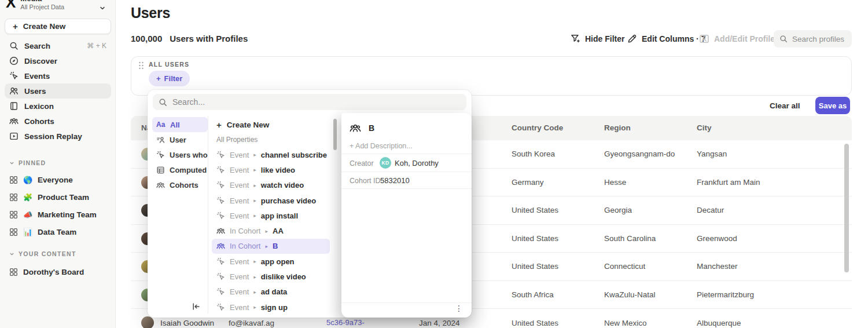  Describe the element at coordinates (161, 170) in the screenshot. I see `computed-icon` at that location.